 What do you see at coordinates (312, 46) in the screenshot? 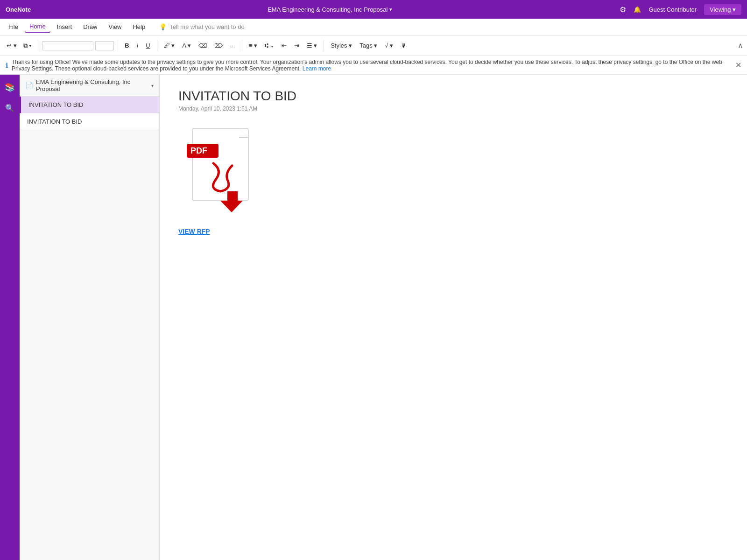
I see `align-button: ☰ ▾` at bounding box center [312, 46].